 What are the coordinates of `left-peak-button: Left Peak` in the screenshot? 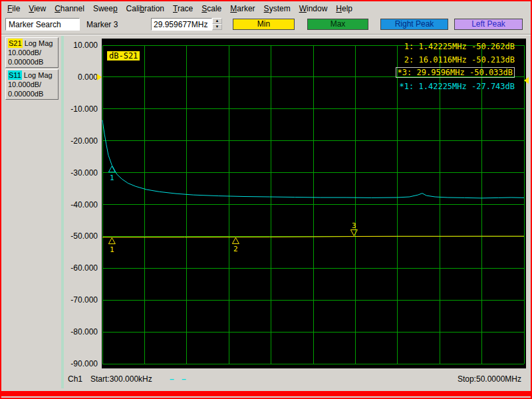 It's located at (488, 24).